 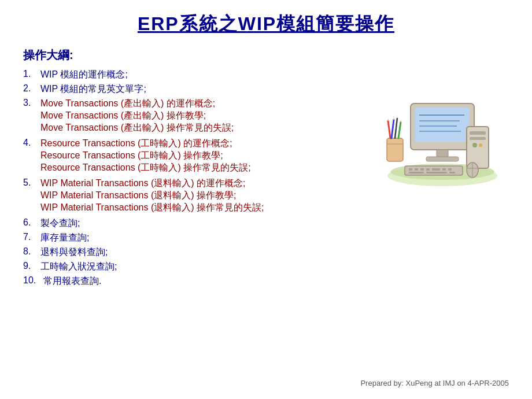 I want to click on image-section, so click(x=442, y=179).